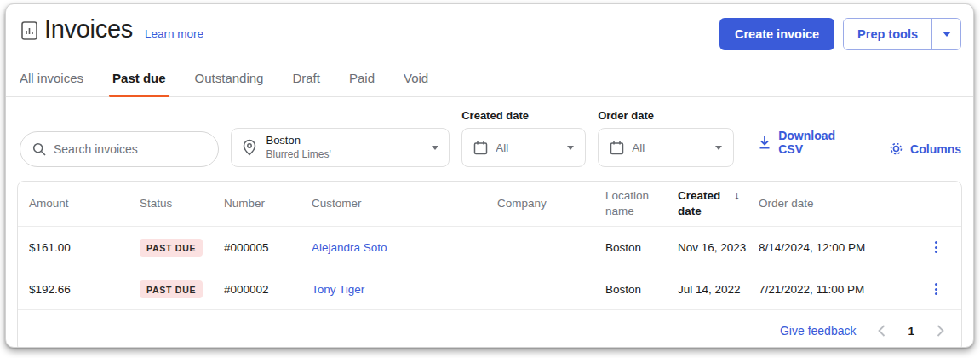 The height and width of the screenshot is (358, 980). What do you see at coordinates (490, 329) in the screenshot?
I see `table-footer: Give feedback 1` at bounding box center [490, 329].